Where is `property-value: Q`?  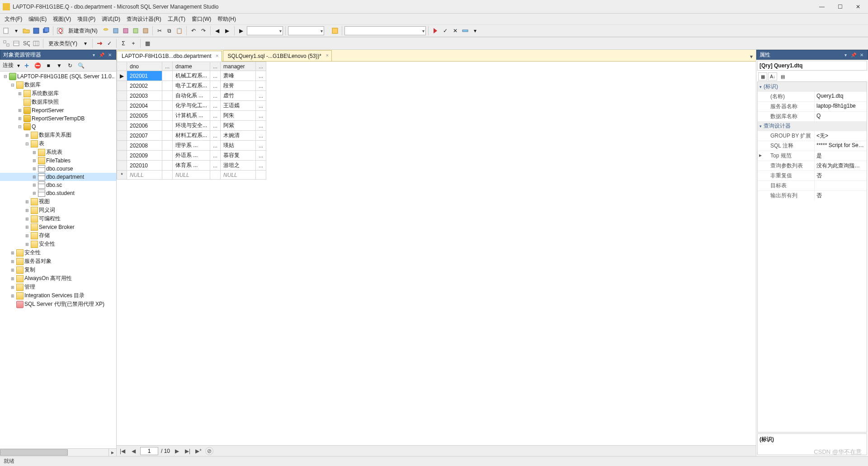
property-value: Q is located at coordinates (841, 117).